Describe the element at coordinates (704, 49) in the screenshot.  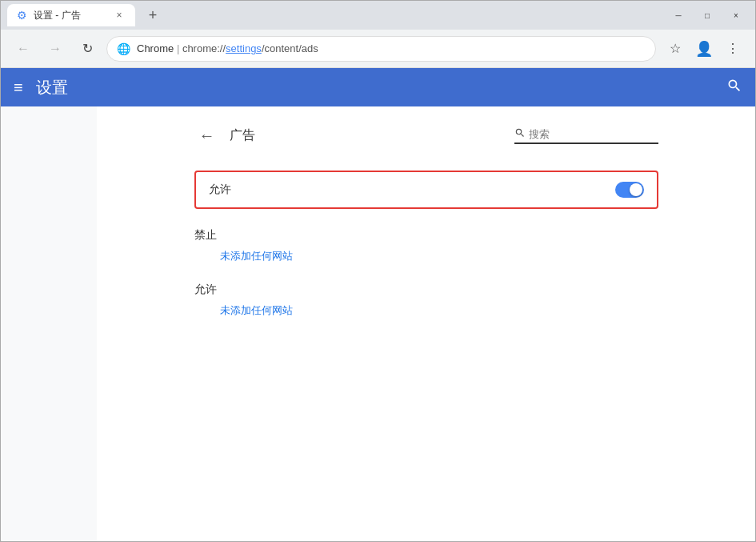
I see `account-button: 👤` at that location.